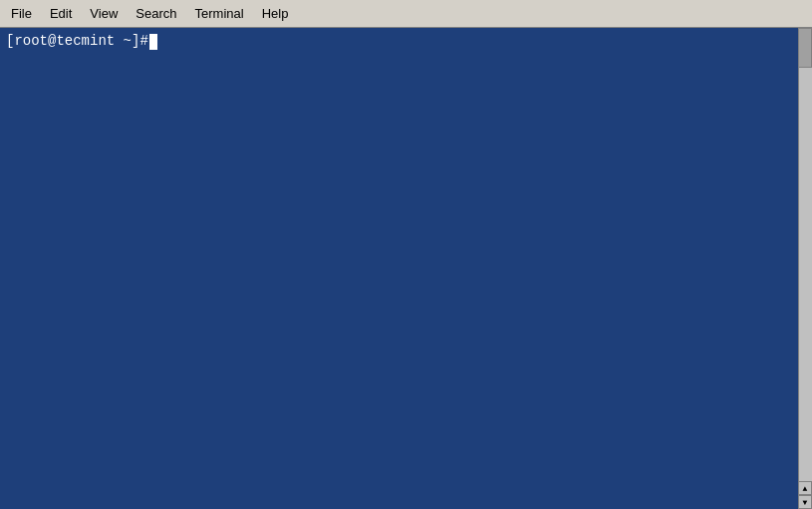 The width and height of the screenshot is (812, 509). Describe the element at coordinates (104, 14) in the screenshot. I see `menu-view-label: View` at that location.